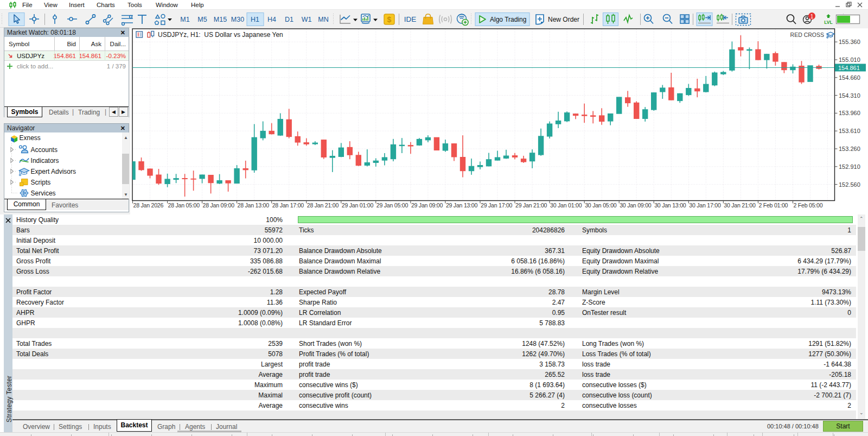 The image size is (868, 436). Describe the element at coordinates (202, 20) in the screenshot. I see `svg-text: M5` at that location.